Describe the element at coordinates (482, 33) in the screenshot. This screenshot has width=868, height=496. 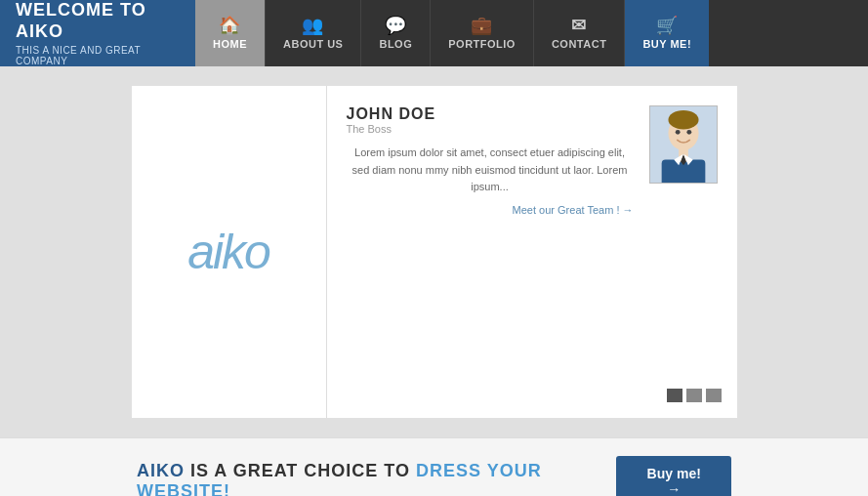
I see `nav-item-portfolio: 💼 PORTFOLIO` at that location.